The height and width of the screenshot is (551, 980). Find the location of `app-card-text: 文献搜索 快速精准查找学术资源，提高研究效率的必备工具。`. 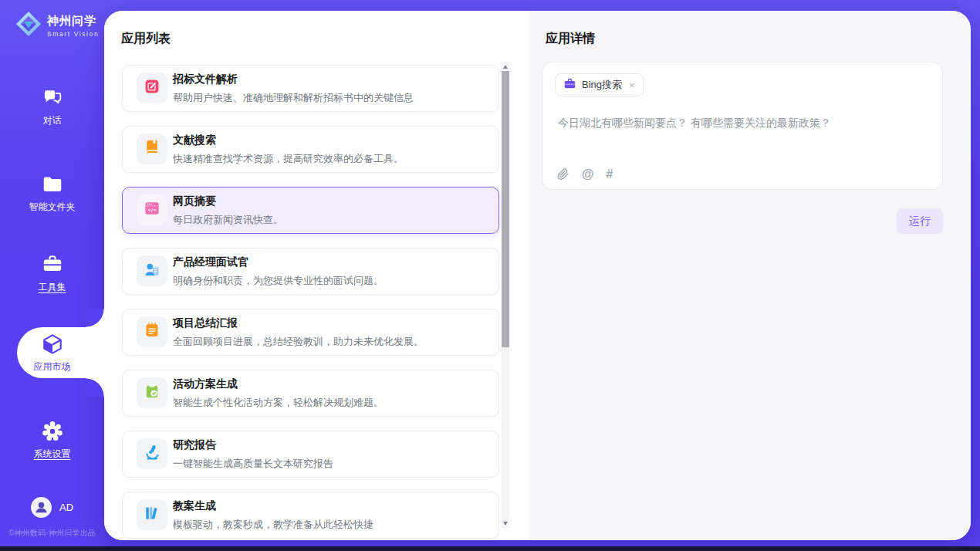

app-card-text: 文献搜索 快速精准查找学术资源，提高研究效率的必备工具。 is located at coordinates (332, 150).